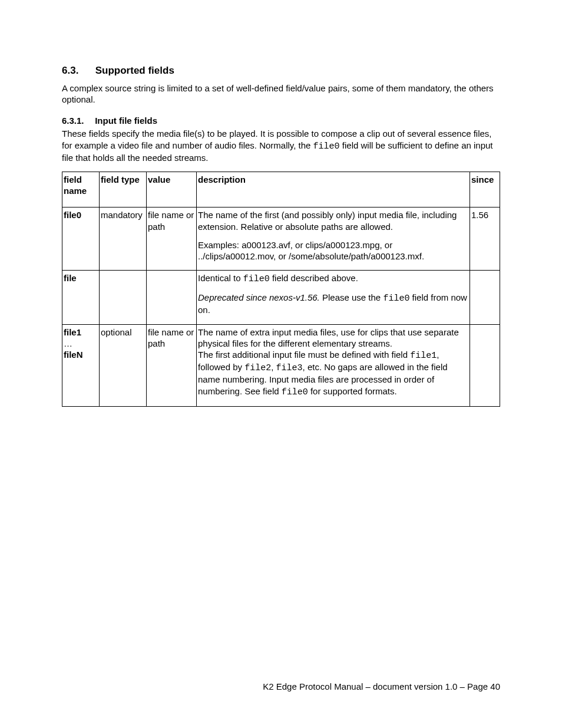  What do you see at coordinates (281, 146) in the screenshot?
I see `subsection-intro: These fields specify the media file(s) t…` at bounding box center [281, 146].